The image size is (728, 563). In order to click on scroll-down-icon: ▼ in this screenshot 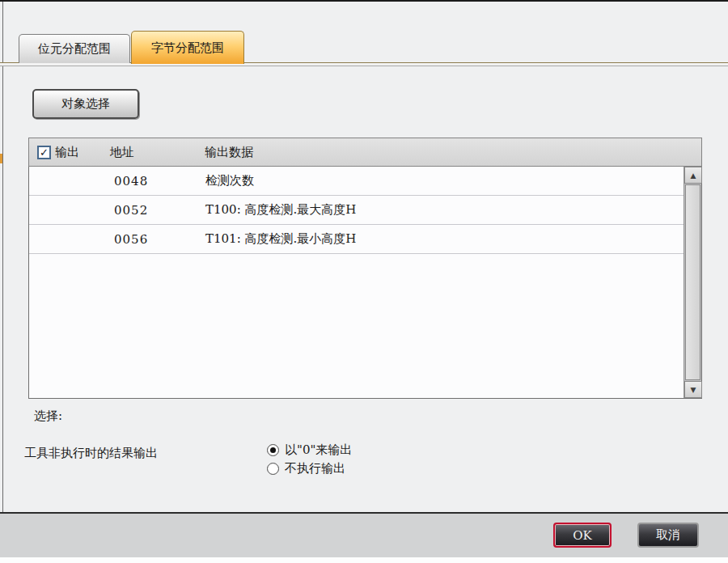, I will do `click(694, 390)`.